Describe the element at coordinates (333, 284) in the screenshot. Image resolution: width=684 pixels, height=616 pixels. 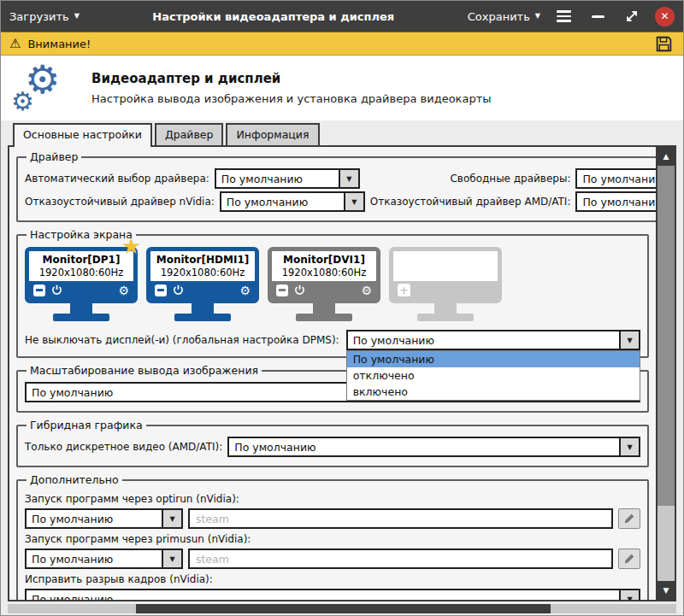
I see `monitor-list: ★ Monitor[DP1] 1920x1080:60Hz ⚙` at that location.